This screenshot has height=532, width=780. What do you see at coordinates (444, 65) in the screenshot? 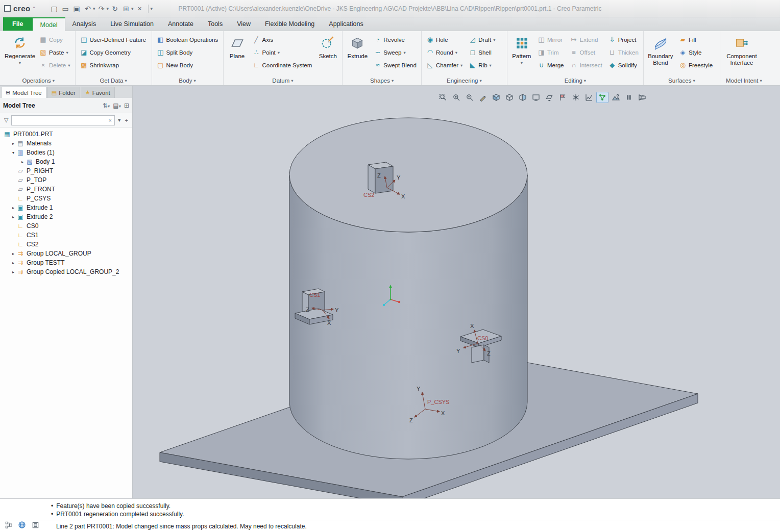
I see `chamfer-button: ◺ Chamfer ▾` at bounding box center [444, 65].